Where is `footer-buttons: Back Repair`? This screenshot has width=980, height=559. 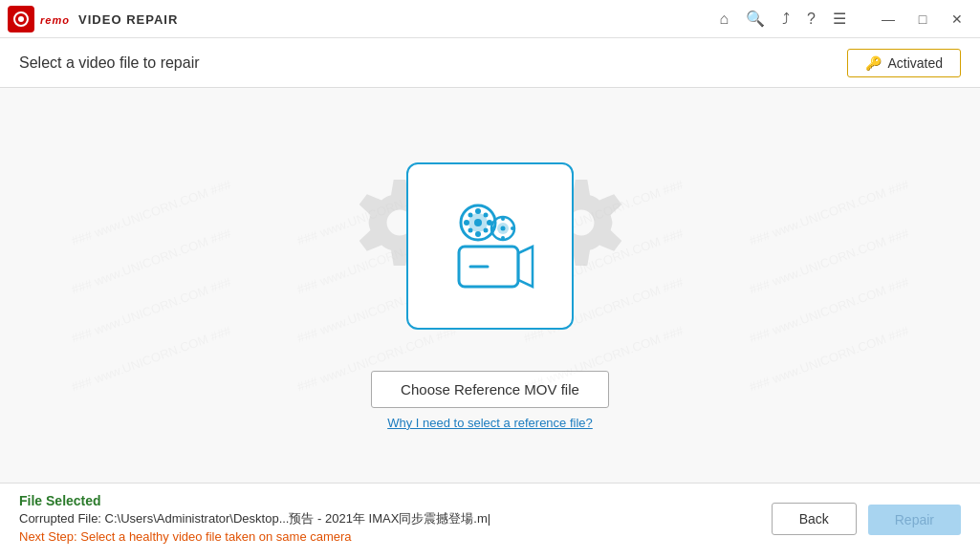 footer-buttons: Back Repair is located at coordinates (866, 519).